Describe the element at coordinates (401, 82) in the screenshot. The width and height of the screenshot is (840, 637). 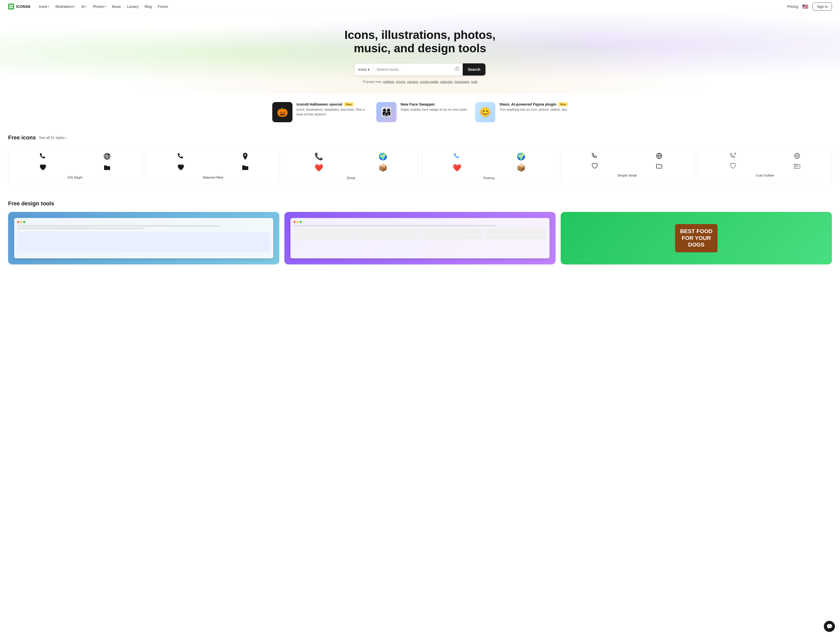
I see `popular-link-phone: phone` at that location.